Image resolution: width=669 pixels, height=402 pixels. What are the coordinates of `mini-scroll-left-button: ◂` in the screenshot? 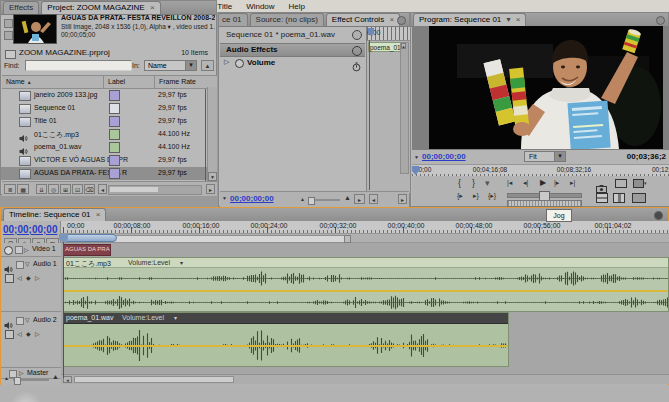 It's located at (374, 199).